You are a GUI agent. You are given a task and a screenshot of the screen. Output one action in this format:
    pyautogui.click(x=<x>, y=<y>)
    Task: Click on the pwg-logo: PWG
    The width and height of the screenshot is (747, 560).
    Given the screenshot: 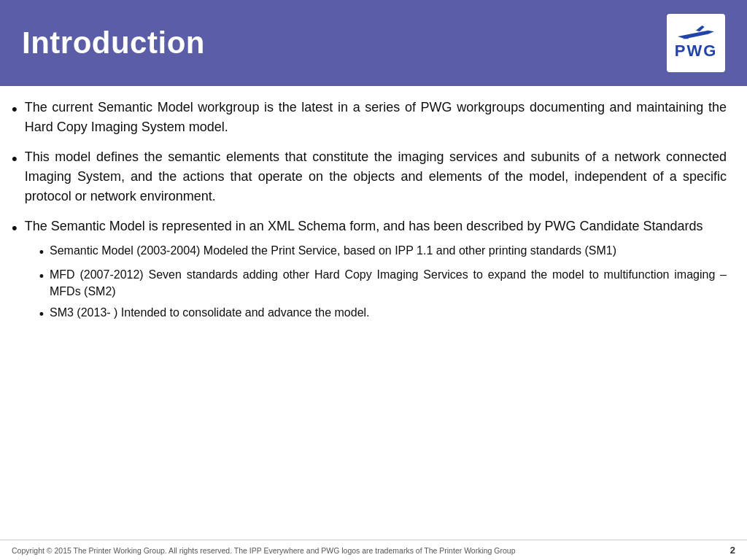 What is the action you would take?
    pyautogui.click(x=696, y=43)
    